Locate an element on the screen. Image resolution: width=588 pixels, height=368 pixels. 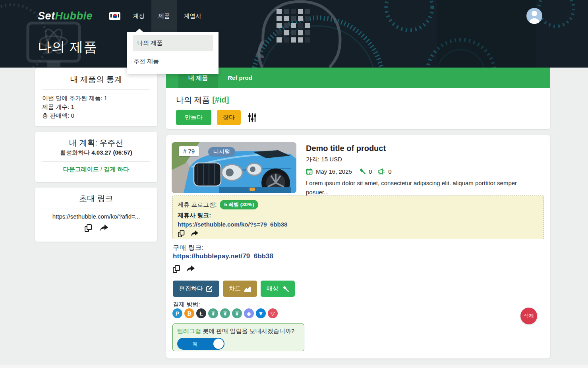
plan-status-label: 활성화하다 is located at coordinates (75, 153).